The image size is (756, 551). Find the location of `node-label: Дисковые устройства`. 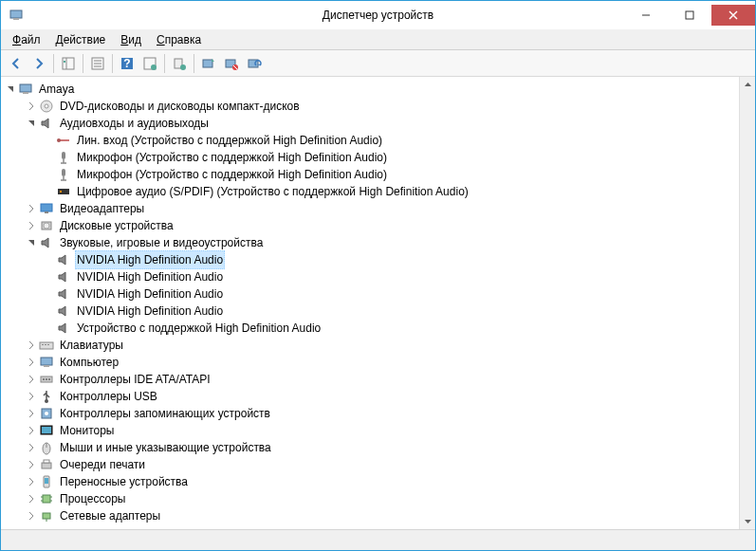

node-label: Дисковые устройства is located at coordinates (117, 226).